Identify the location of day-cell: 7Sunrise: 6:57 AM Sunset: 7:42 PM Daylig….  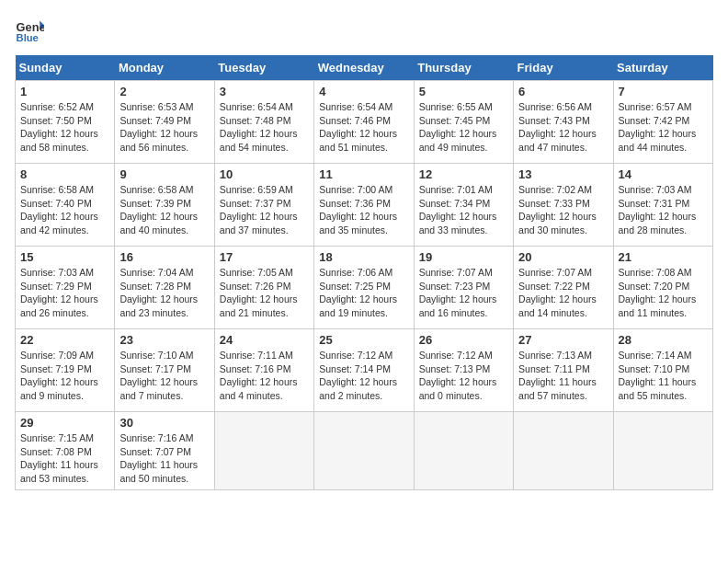
(663, 122).